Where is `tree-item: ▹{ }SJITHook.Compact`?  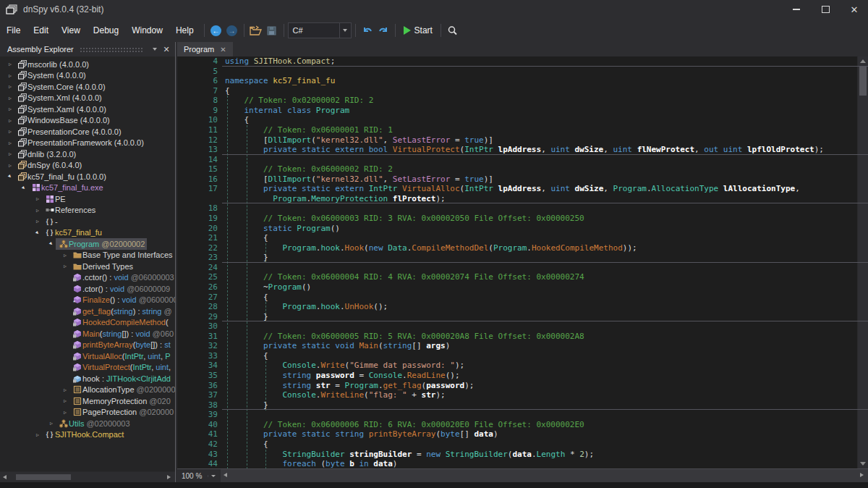 tree-item: ▹{ }SJITHook.Compact is located at coordinates (88, 435).